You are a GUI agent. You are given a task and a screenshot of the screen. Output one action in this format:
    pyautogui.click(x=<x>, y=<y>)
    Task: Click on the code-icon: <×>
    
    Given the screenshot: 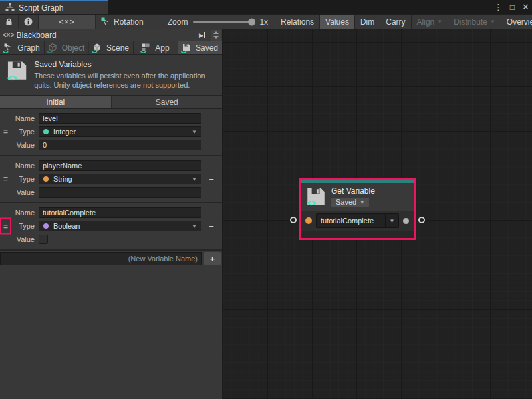 What is the action you would take?
    pyautogui.click(x=66, y=22)
    